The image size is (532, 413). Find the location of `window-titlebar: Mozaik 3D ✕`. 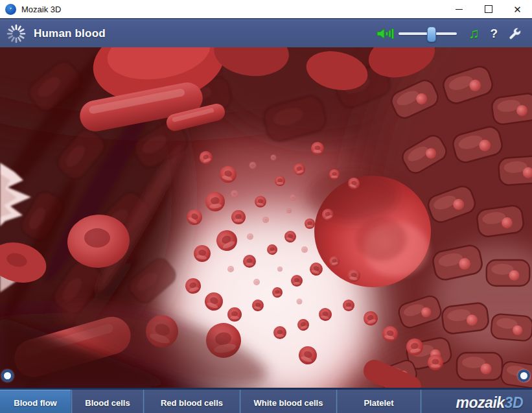

window-titlebar: Mozaik 3D ✕ is located at coordinates (266, 9).